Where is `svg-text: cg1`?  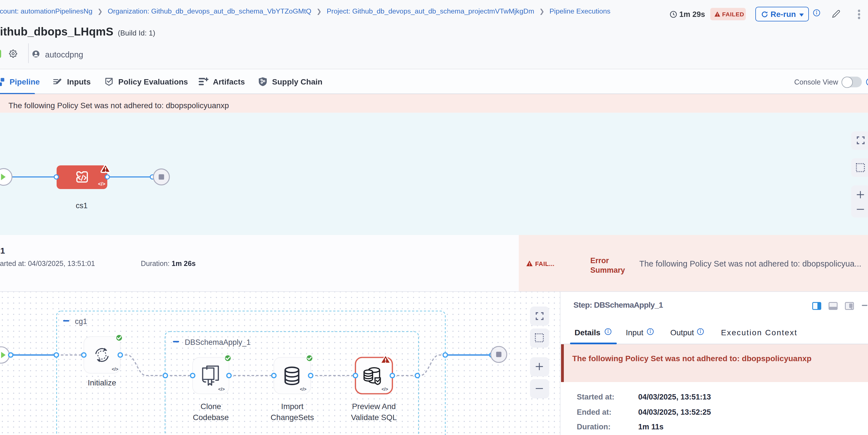 svg-text: cg1 is located at coordinates (81, 321).